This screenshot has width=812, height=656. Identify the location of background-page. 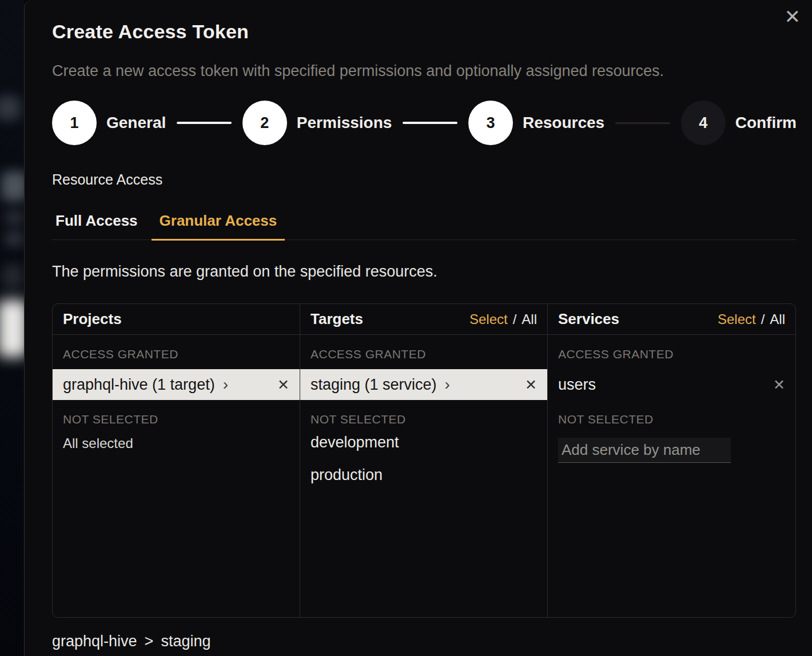
(12, 328).